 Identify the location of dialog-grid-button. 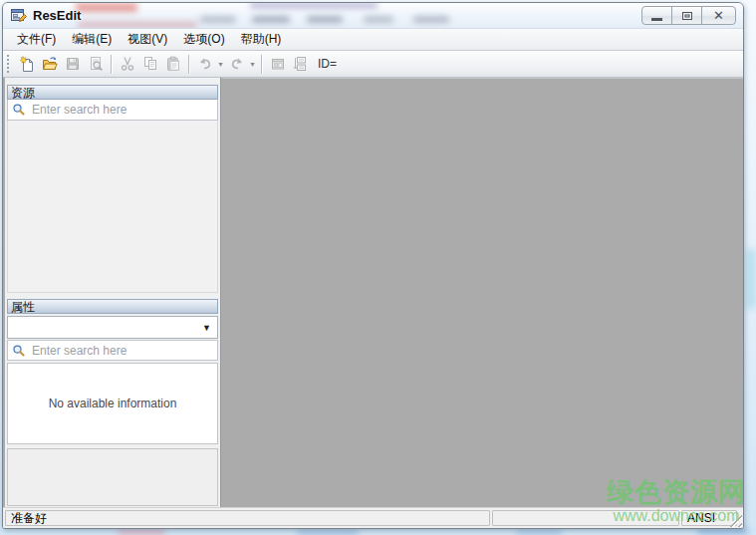
(277, 64).